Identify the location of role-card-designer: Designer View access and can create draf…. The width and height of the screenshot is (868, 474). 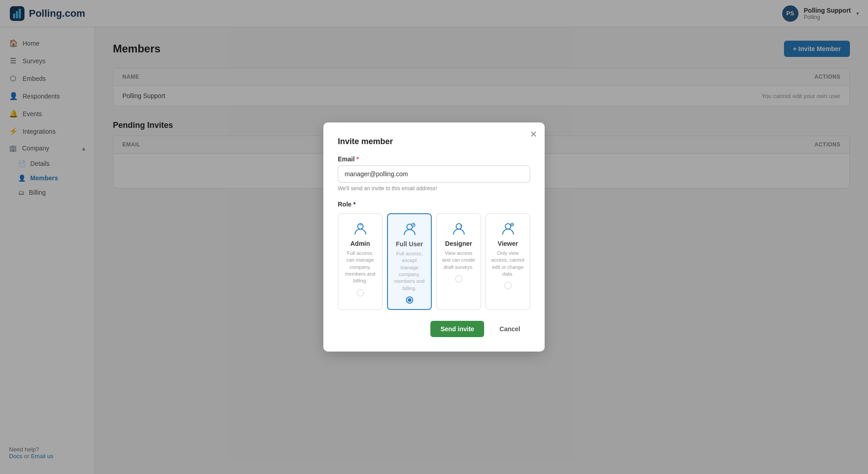
(459, 262).